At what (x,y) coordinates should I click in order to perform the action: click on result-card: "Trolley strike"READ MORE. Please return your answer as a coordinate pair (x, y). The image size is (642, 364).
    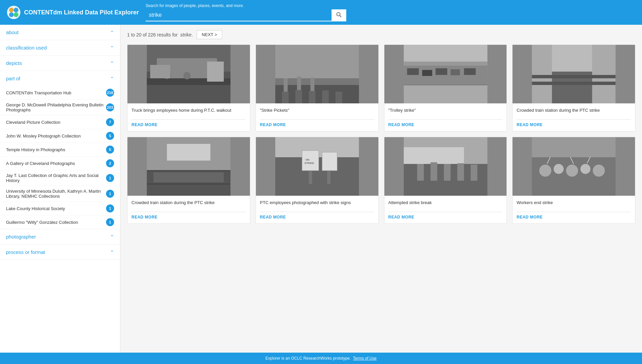
    Looking at the image, I should click on (446, 88).